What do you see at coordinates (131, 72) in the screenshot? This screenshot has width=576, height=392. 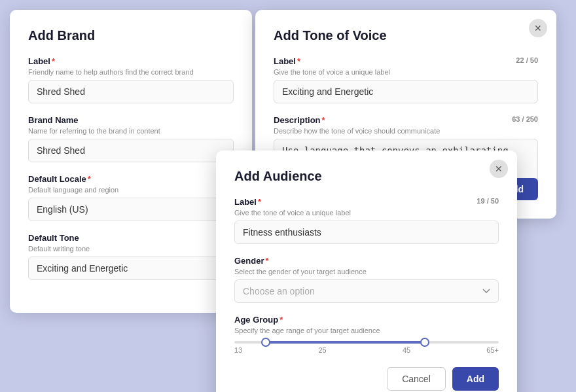 I see `brand-label-hint: Friendly name to help authors find the c…` at bounding box center [131, 72].